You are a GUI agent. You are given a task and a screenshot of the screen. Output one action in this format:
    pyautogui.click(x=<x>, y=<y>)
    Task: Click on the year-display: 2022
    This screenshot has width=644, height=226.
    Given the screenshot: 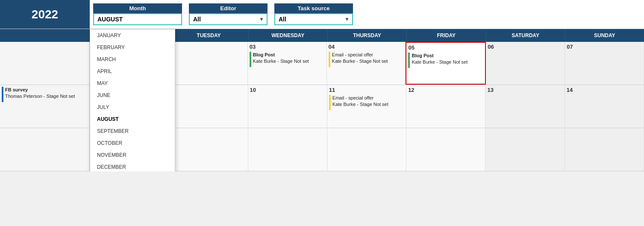 What is the action you would take?
    pyautogui.click(x=45, y=15)
    